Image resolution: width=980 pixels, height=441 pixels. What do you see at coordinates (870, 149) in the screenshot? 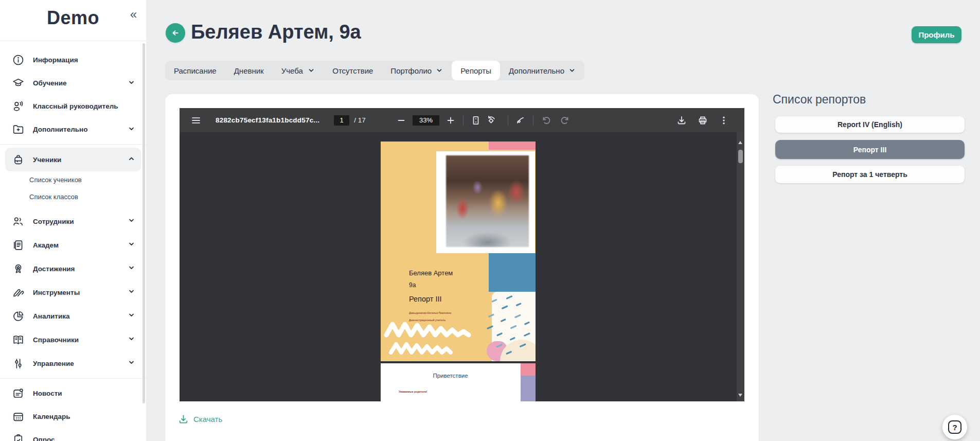
I see `report-button-report-iii: Репорт III` at bounding box center [870, 149].